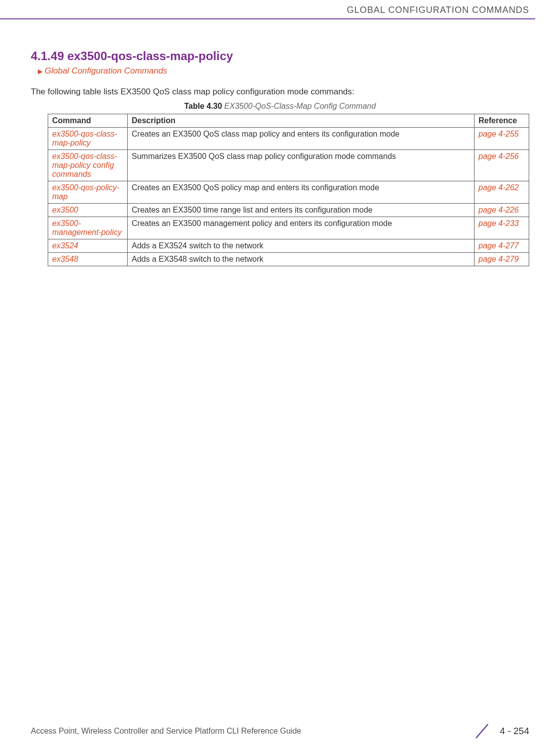  Describe the element at coordinates (283, 71) in the screenshot. I see `breadcrumb: ▶Global Configuration Commands` at that location.